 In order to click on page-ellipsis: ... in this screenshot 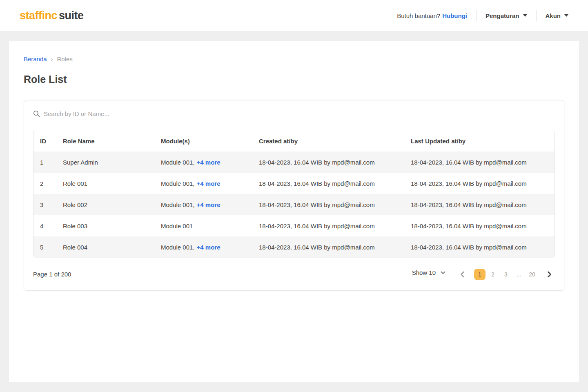, I will do `click(519, 274)`.